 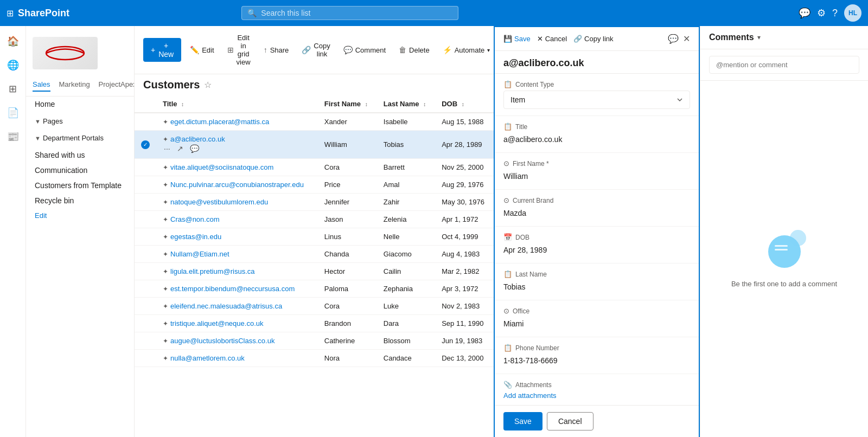 What do you see at coordinates (593, 39) in the screenshot?
I see `detail-copylink-button: 🔗 Copy link` at bounding box center [593, 39].